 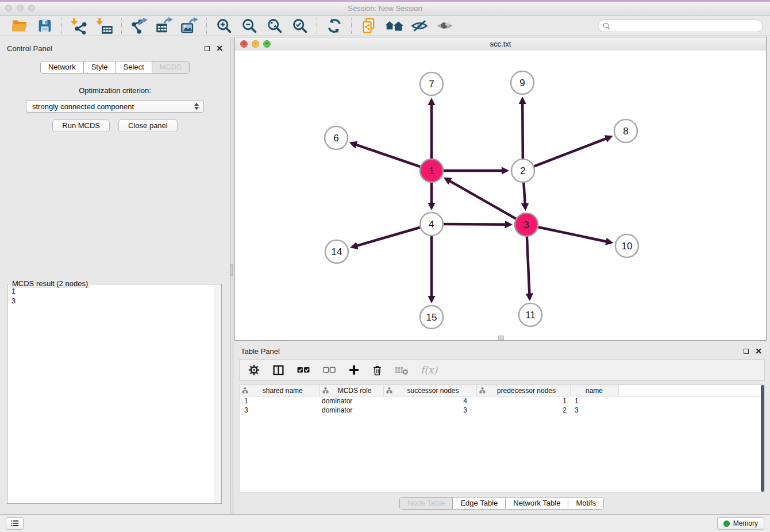 I want to click on run-mcds-button: Run MCDS, so click(x=81, y=126).